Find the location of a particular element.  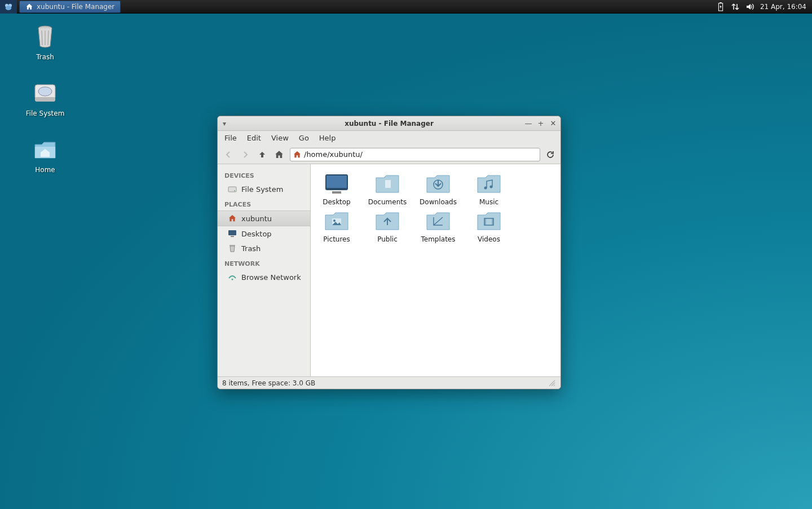

sidebar-item-filesystem: File System is located at coordinates (264, 189).